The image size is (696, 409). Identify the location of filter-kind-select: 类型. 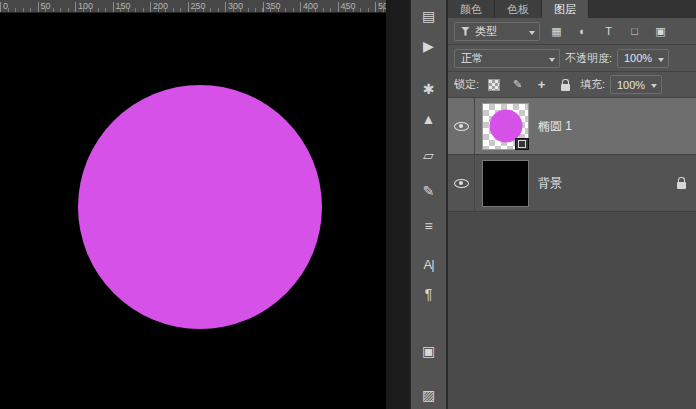
(497, 32).